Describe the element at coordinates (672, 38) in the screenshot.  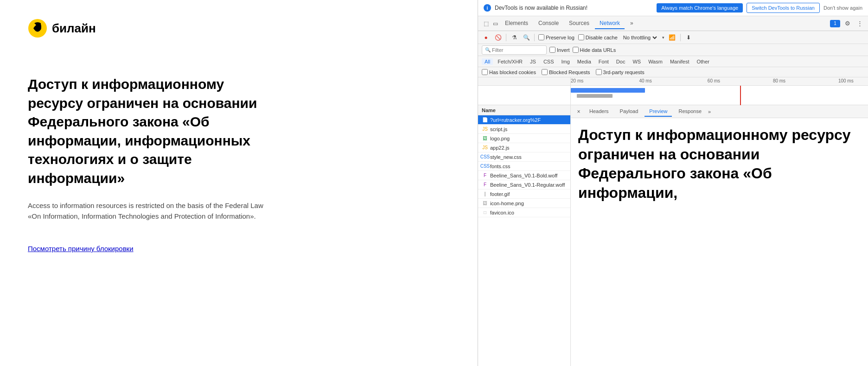
I see `wifi-icon: 📶` at that location.